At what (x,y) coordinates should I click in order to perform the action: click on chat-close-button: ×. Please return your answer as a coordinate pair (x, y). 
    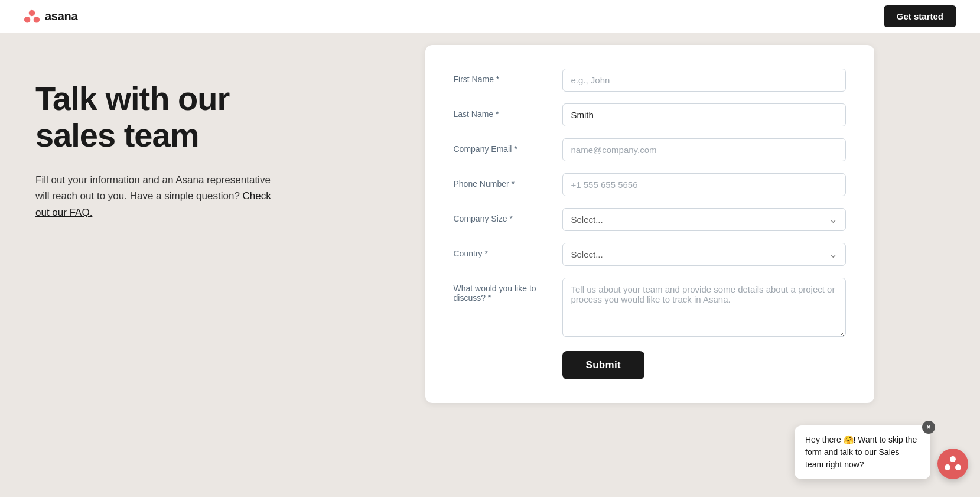
    Looking at the image, I should click on (929, 427).